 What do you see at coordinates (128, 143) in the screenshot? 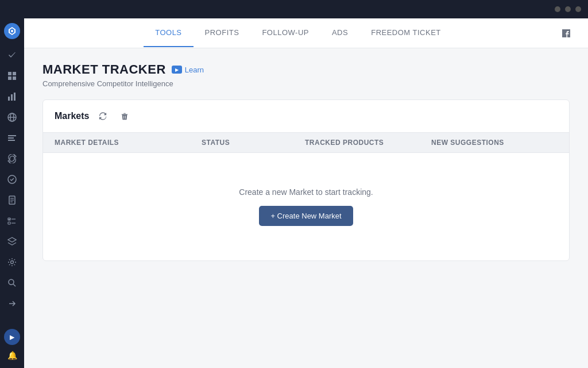
I see `col-market-details: Market Details` at bounding box center [128, 143].